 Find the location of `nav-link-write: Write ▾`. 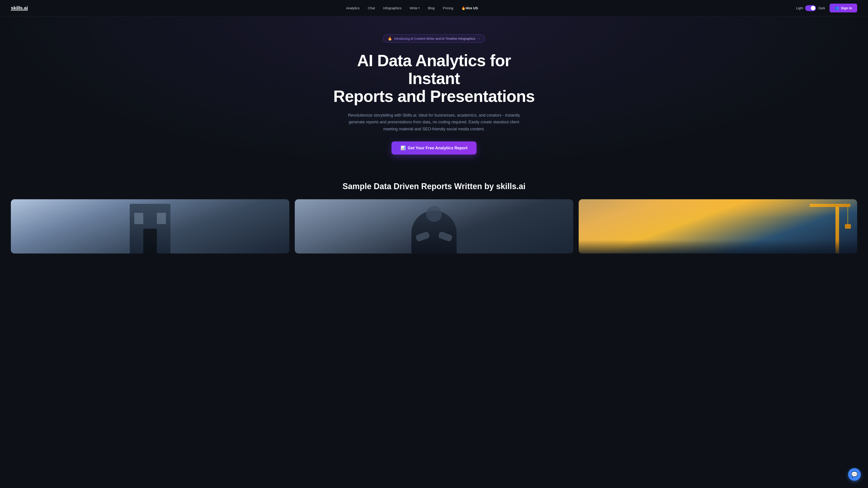

nav-link-write: Write ▾ is located at coordinates (415, 8).